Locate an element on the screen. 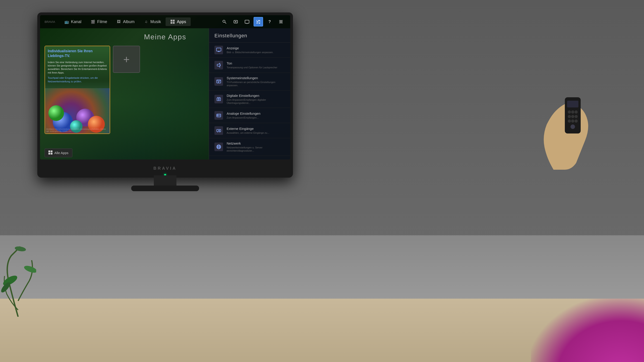  featured-app-footer: Breitband-Internetverbindung erforderlic… is located at coordinates (77, 130).